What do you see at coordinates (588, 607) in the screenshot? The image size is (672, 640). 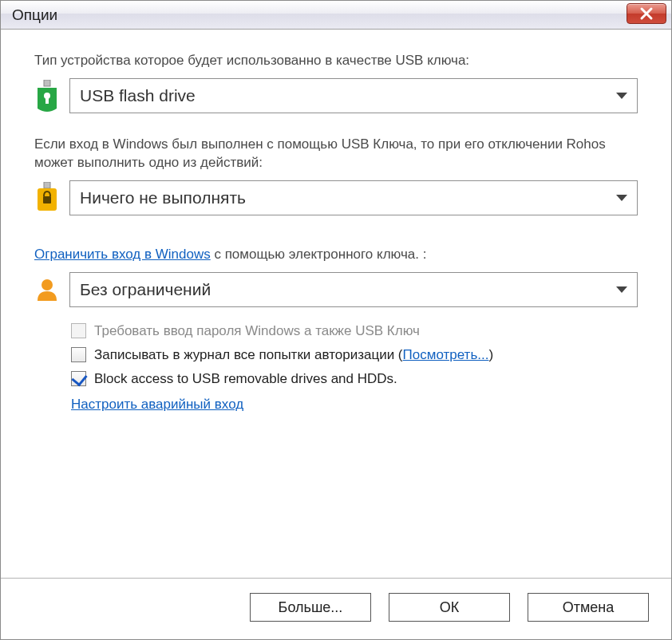 I see `cancel-button: Отмена` at bounding box center [588, 607].